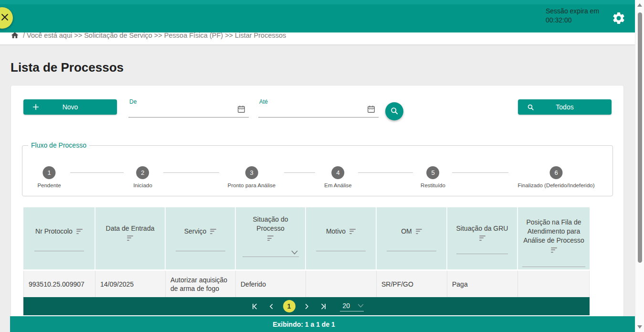 The height and width of the screenshot is (332, 644). I want to click on scrollbar-thumb, so click(640, 138).